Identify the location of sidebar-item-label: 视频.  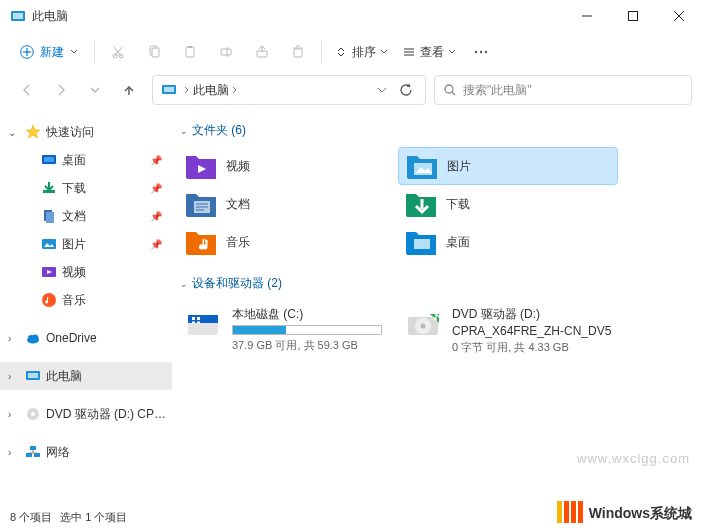
(117, 272).